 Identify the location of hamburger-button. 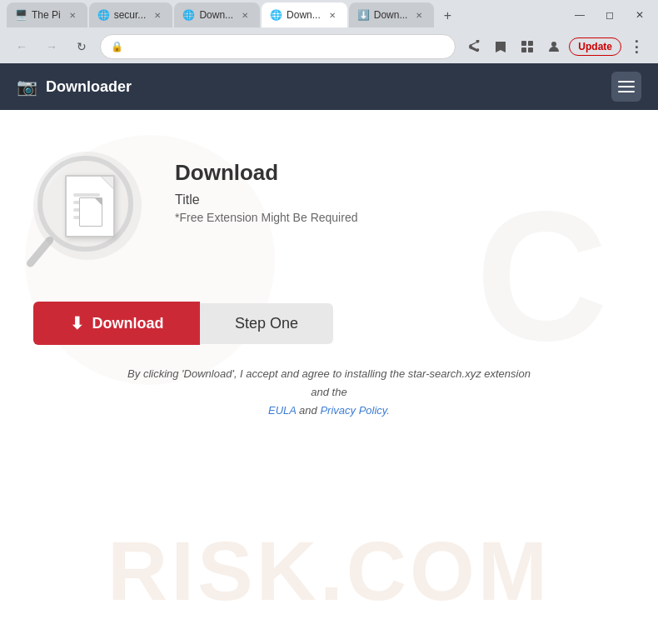
(626, 87).